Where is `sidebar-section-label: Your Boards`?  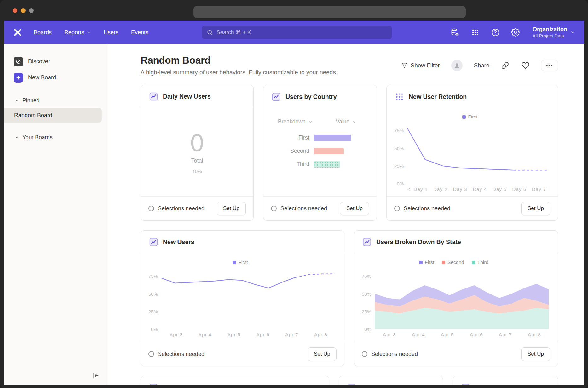 sidebar-section-label: Your Boards is located at coordinates (37, 137).